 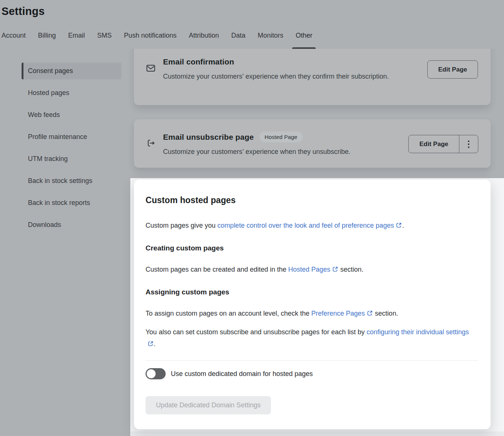 I want to click on toggle-knob, so click(x=151, y=374).